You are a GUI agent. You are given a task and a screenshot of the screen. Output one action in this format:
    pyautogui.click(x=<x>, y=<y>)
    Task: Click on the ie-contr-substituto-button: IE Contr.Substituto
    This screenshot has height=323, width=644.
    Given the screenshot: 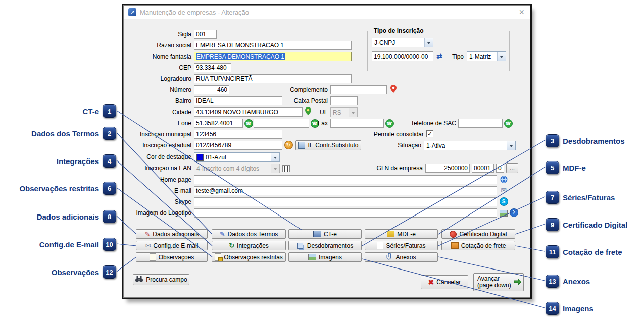 What is the action you would take?
    pyautogui.click(x=328, y=145)
    